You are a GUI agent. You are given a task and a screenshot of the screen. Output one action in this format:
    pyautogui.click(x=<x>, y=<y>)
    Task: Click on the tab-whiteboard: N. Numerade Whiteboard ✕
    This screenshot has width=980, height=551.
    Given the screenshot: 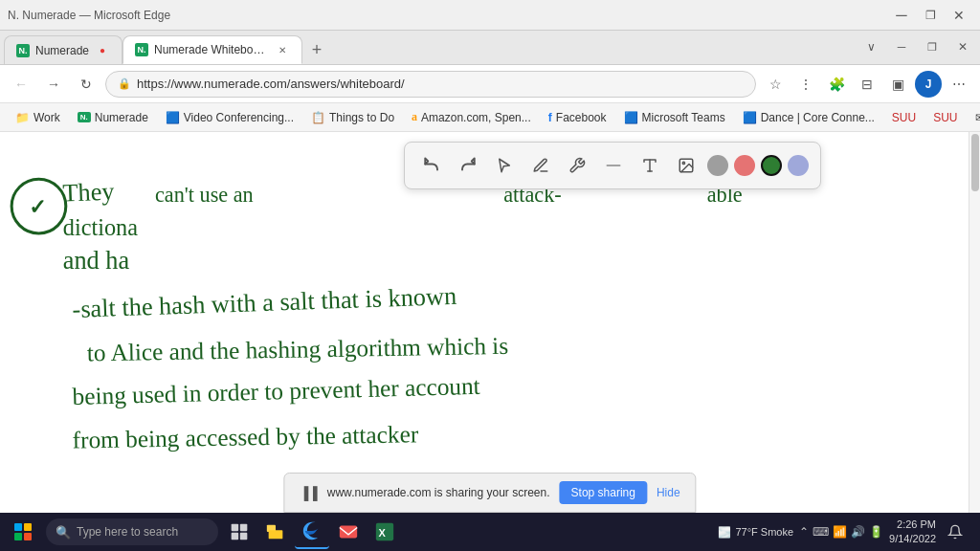 What is the action you would take?
    pyautogui.click(x=212, y=50)
    